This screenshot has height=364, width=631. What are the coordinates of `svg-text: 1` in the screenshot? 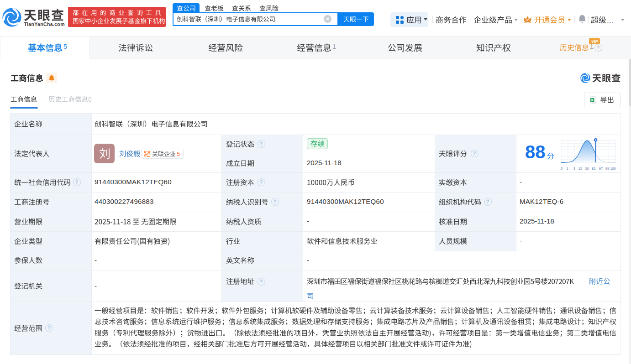 It's located at (567, 169).